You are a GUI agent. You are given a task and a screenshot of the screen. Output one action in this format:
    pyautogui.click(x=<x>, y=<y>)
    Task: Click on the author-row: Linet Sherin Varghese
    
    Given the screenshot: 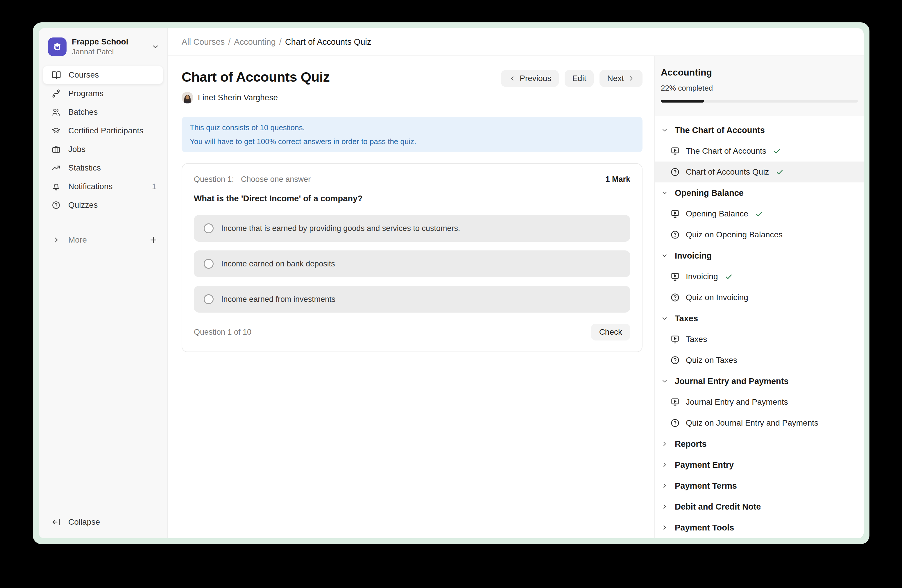 What is the action you would take?
    pyautogui.click(x=255, y=98)
    